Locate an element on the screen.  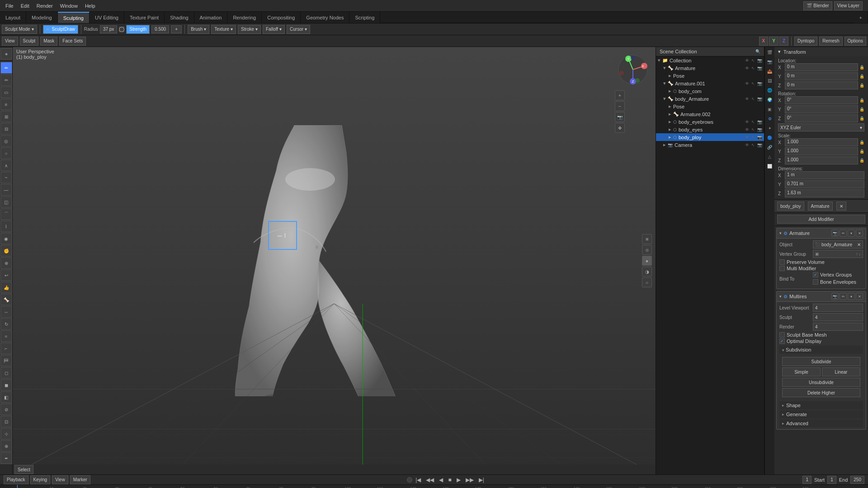
keying-btn: Keying is located at coordinates (41, 480).